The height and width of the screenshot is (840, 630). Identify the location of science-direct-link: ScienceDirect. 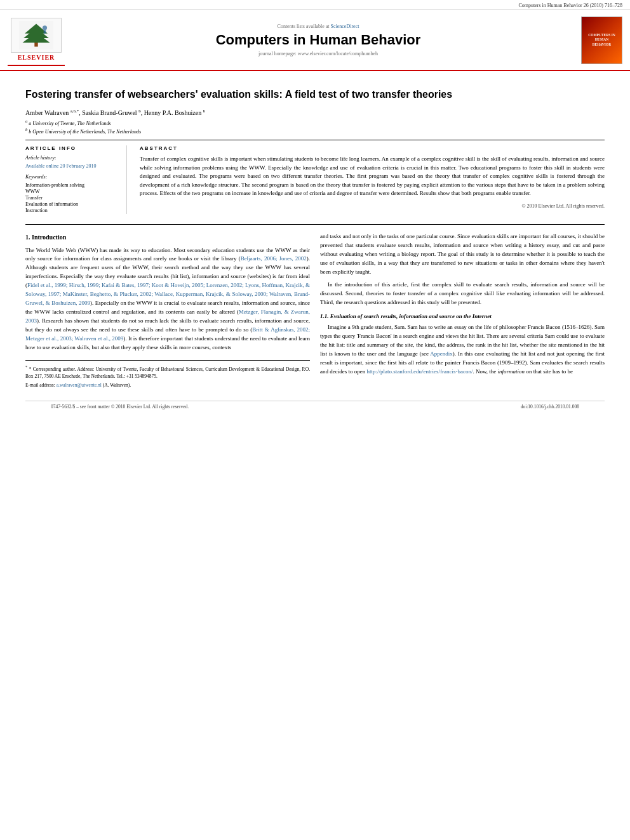
(345, 27).